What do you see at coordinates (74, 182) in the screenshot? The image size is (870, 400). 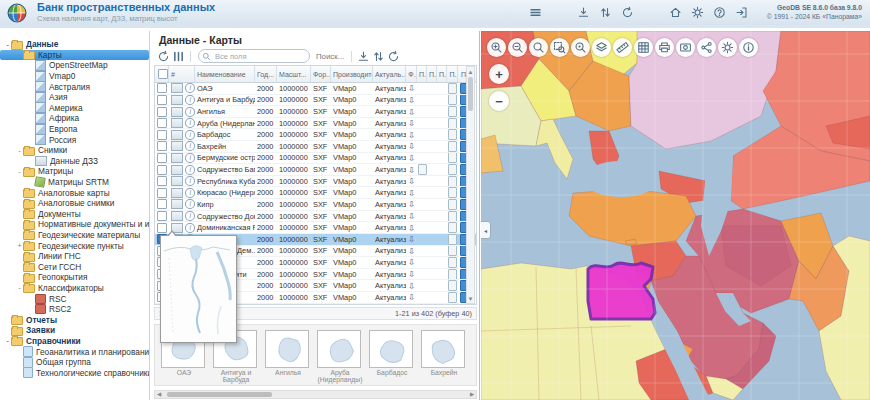 I see `tree-item-матрицы-srtm: Матрицы SRTM` at bounding box center [74, 182].